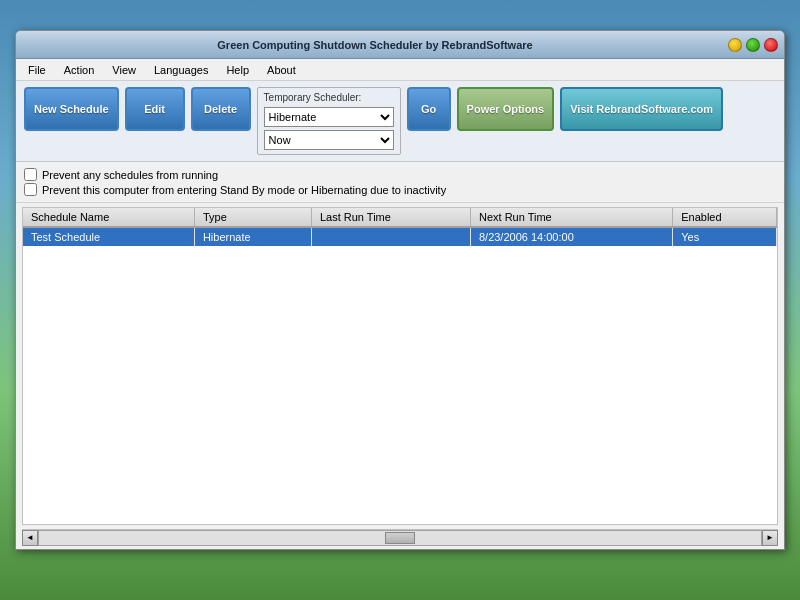  I want to click on power-options-button: Power Options, so click(506, 109).